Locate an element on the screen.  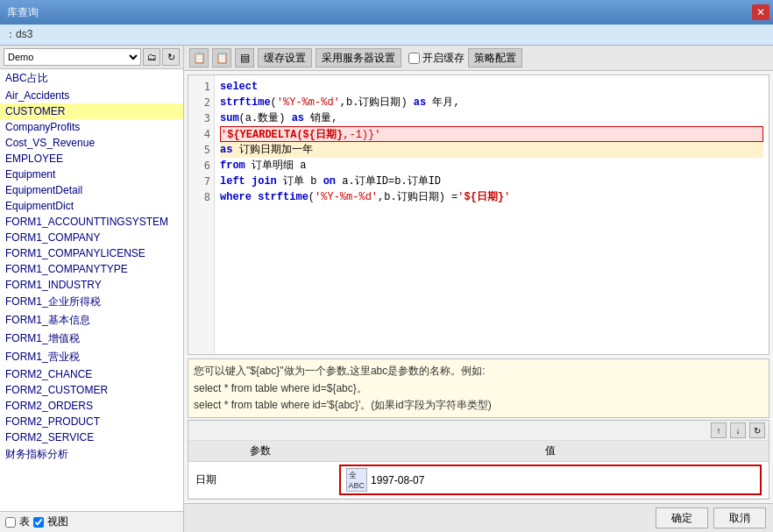
sidebar-item: Air_Accidents is located at coordinates (91, 96).